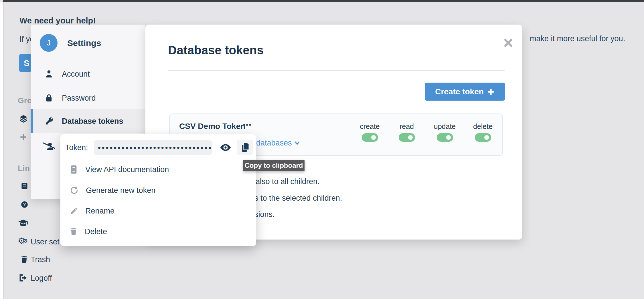  What do you see at coordinates (24, 168) in the screenshot?
I see `links-section-label: Lin` at bounding box center [24, 168].